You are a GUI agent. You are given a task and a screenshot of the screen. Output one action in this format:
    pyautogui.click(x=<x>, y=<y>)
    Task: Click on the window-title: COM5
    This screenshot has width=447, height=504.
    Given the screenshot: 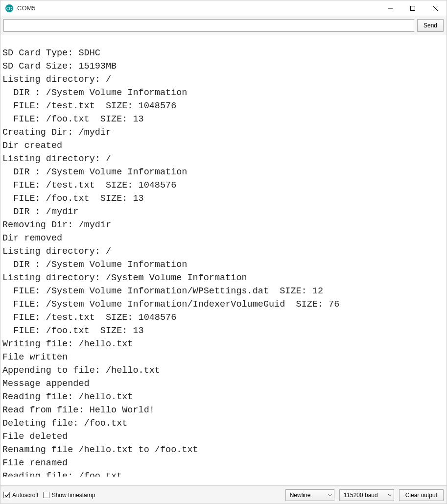 What is the action you would take?
    pyautogui.click(x=198, y=8)
    